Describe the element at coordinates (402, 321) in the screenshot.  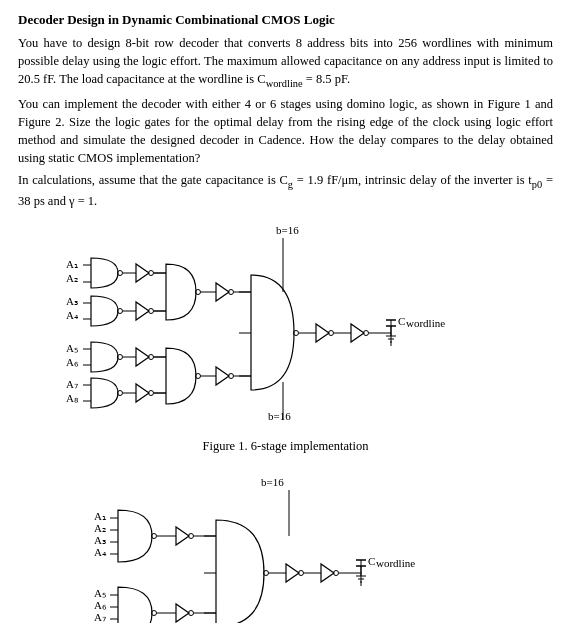
I see `fig1-cwordline: C` at that location.